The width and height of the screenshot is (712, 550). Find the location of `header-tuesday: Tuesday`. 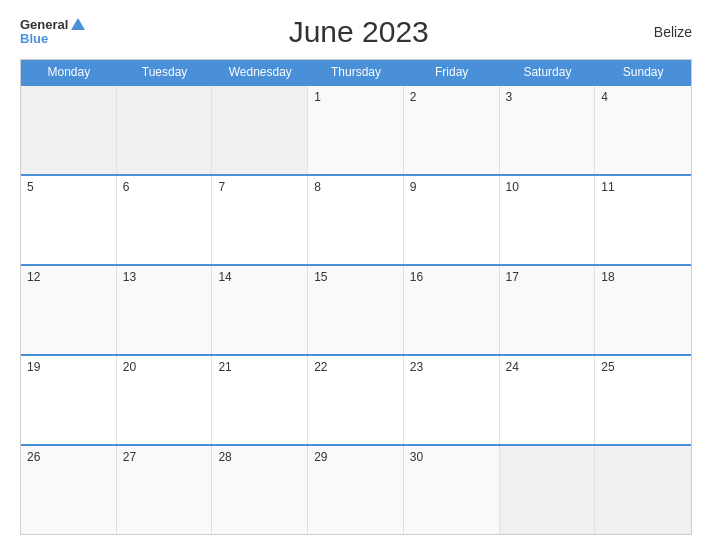

header-tuesday: Tuesday is located at coordinates (165, 72).